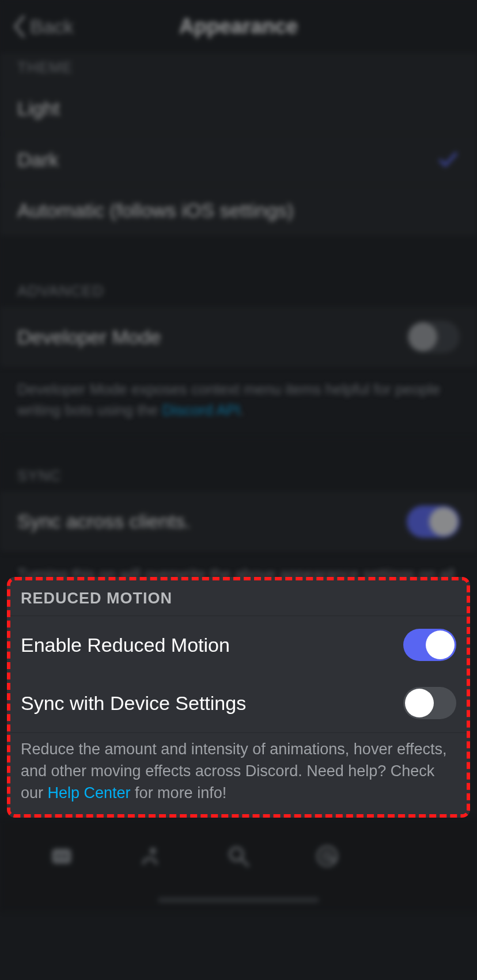 The image size is (477, 980). Describe the element at coordinates (150, 856) in the screenshot. I see `friends-icon` at that location.